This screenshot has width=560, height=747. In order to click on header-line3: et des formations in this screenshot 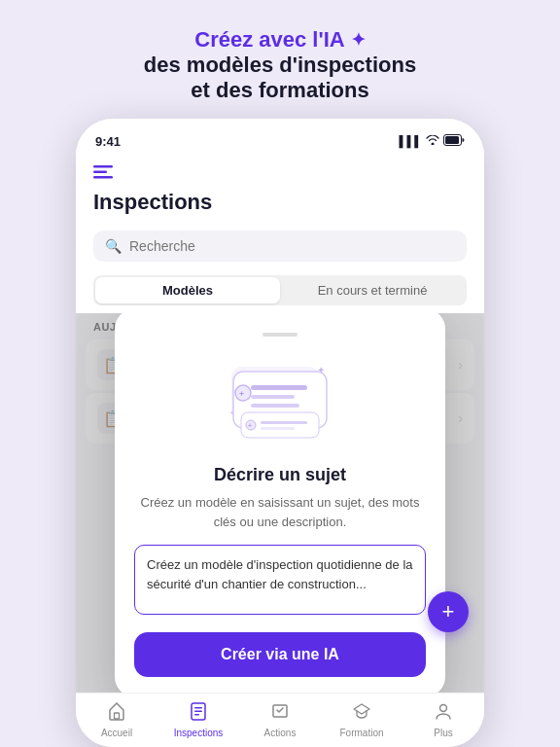, I will do `click(280, 90)`.